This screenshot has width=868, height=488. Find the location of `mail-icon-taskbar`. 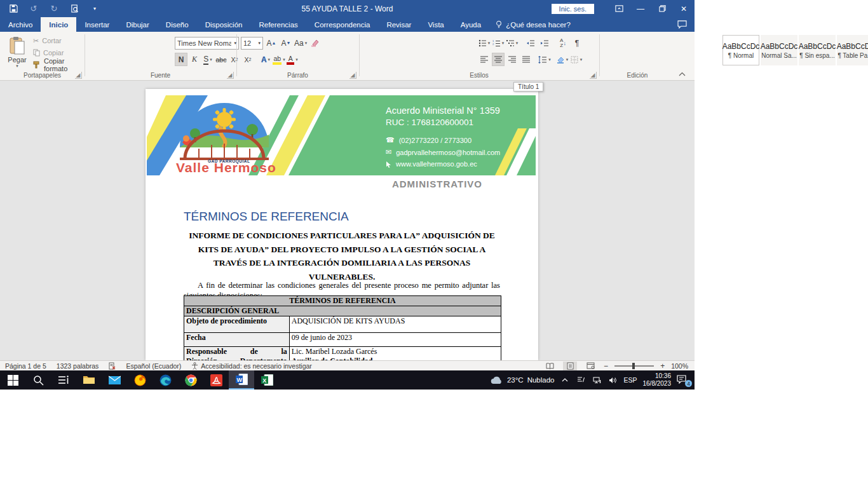

mail-icon-taskbar is located at coordinates (114, 380).